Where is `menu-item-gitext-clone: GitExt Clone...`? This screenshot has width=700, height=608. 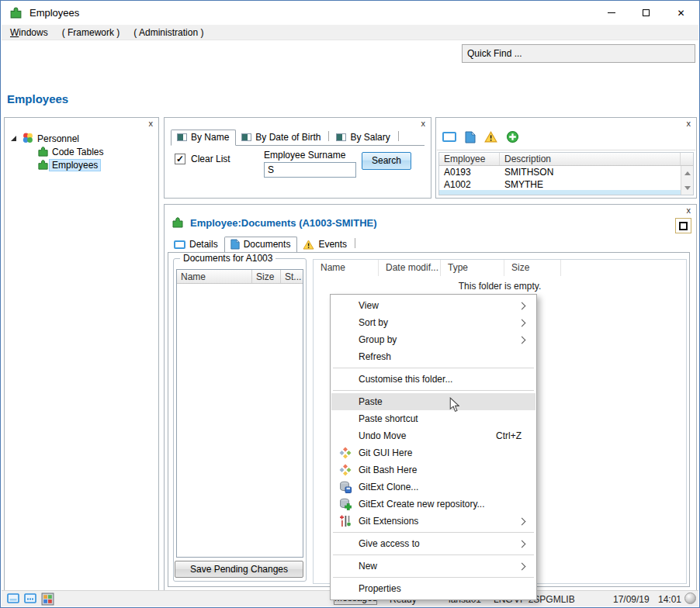
menu-item-gitext-clone: GitExt Clone... is located at coordinates (433, 487).